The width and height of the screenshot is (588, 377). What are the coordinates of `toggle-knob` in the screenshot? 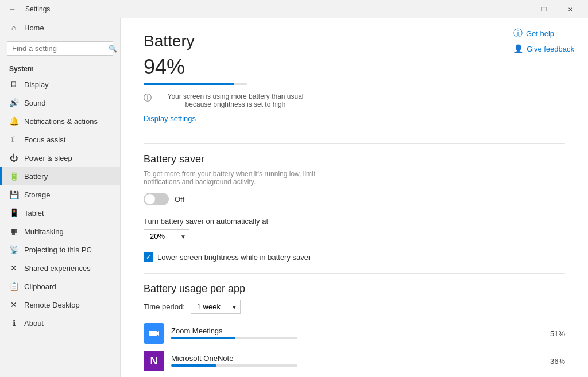 It's located at (150, 199).